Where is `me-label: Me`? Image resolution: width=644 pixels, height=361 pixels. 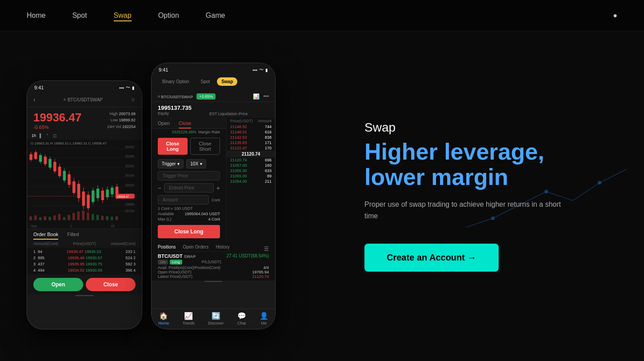
me-label: Me is located at coordinates (264, 323).